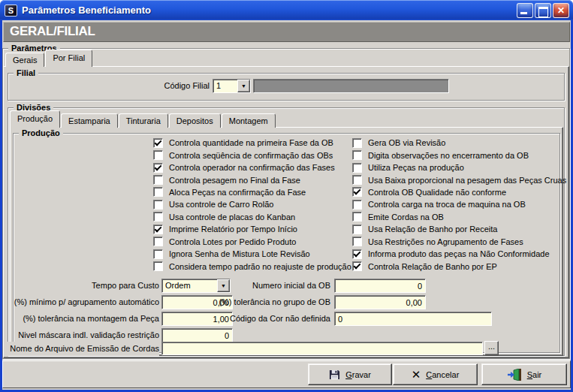 The width and height of the screenshot is (573, 392). What do you see at coordinates (270, 318) in the screenshot?
I see `codigo-cor-label: Código da Cor não definida` at bounding box center [270, 318].